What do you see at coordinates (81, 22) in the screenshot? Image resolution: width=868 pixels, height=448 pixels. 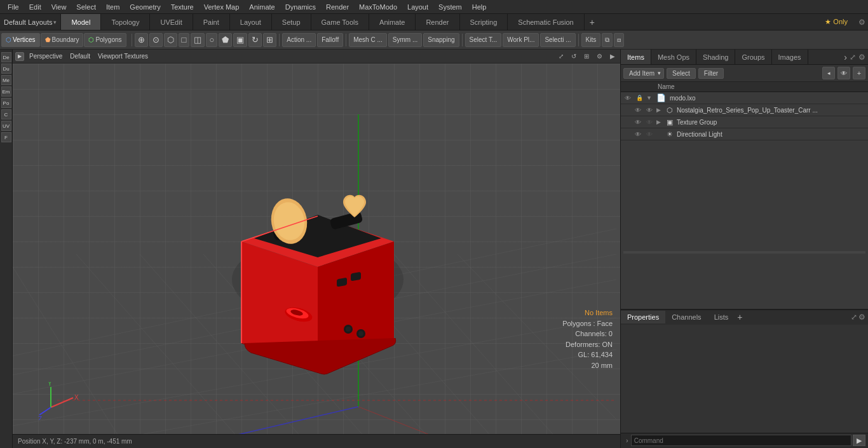 I see `tab-model: Model` at bounding box center [81, 22].